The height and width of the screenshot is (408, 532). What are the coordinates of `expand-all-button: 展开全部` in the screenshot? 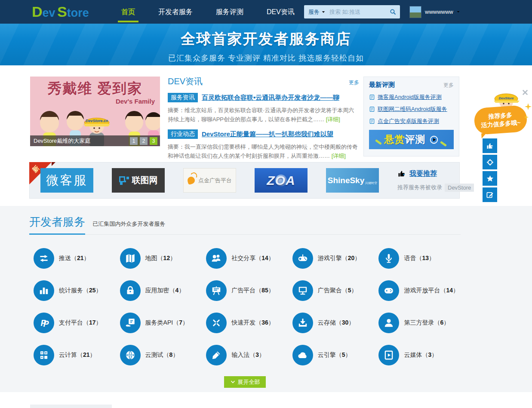 It's located at (245, 382).